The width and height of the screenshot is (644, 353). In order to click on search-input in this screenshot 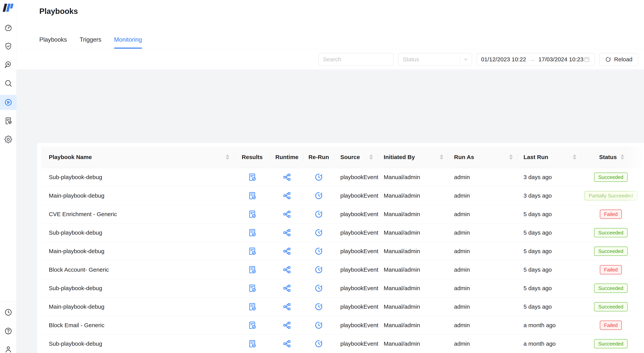, I will do `click(358, 60)`.